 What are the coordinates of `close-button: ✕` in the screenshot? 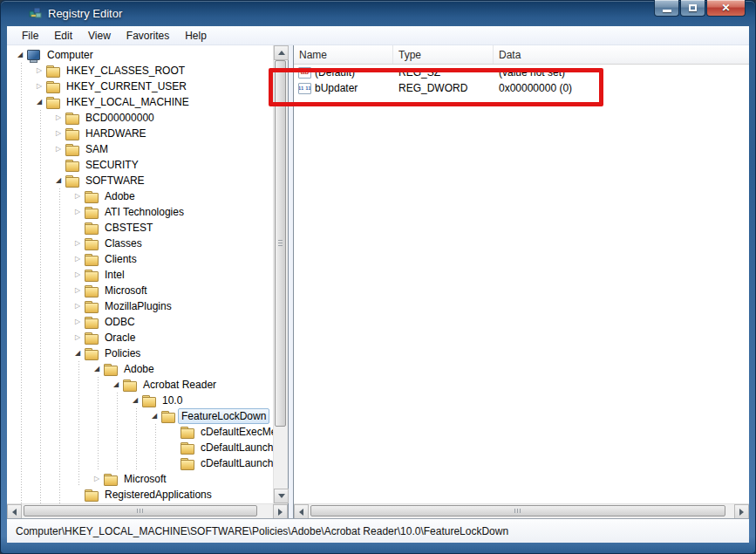 It's located at (725, 9).